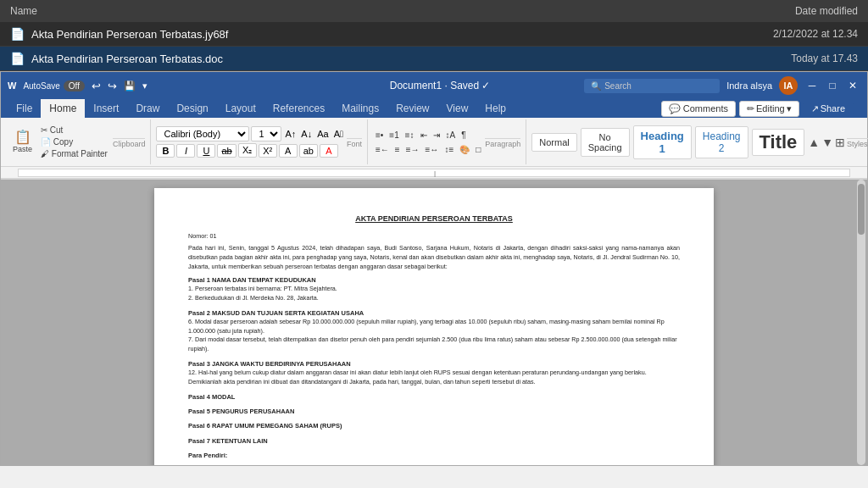  Describe the element at coordinates (434, 336) in the screenshot. I see `doc-section-2-content: 6. Modal dasar perseroan adalah sebesar …` at that location.